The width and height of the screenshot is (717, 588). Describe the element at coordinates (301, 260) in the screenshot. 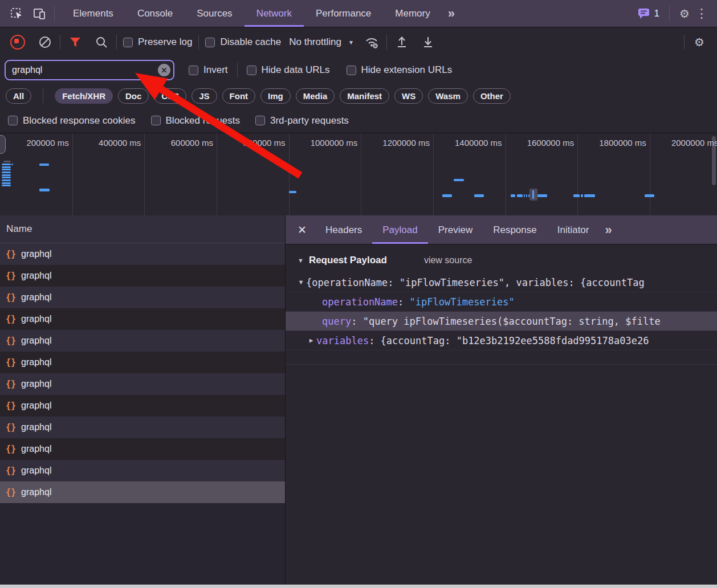

I see `section-expanded-arrow-icon: ▼` at that location.